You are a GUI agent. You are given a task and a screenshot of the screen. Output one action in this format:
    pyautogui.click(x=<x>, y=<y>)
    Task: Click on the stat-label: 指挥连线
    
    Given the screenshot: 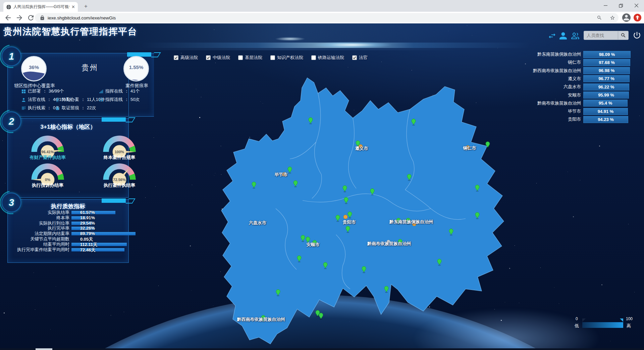 What is the action you would take?
    pyautogui.click(x=114, y=100)
    